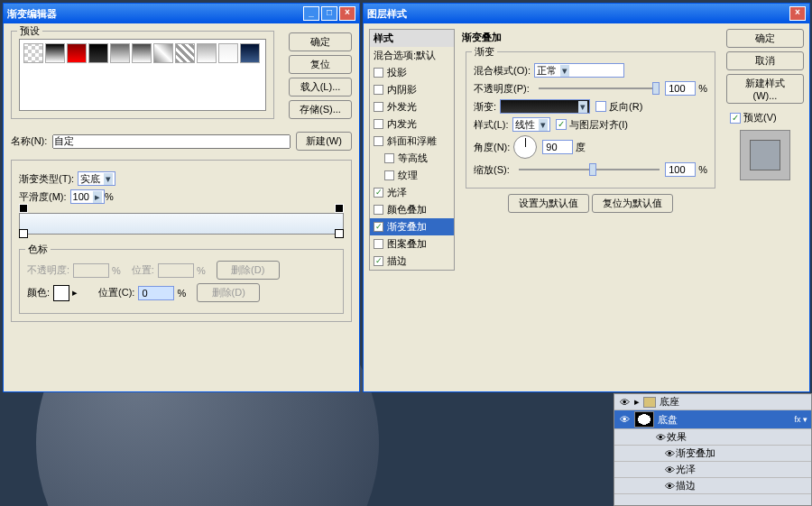 The width and height of the screenshot is (812, 506). Describe the element at coordinates (143, 271) in the screenshot. I see `pos-label: 位置:` at that location.